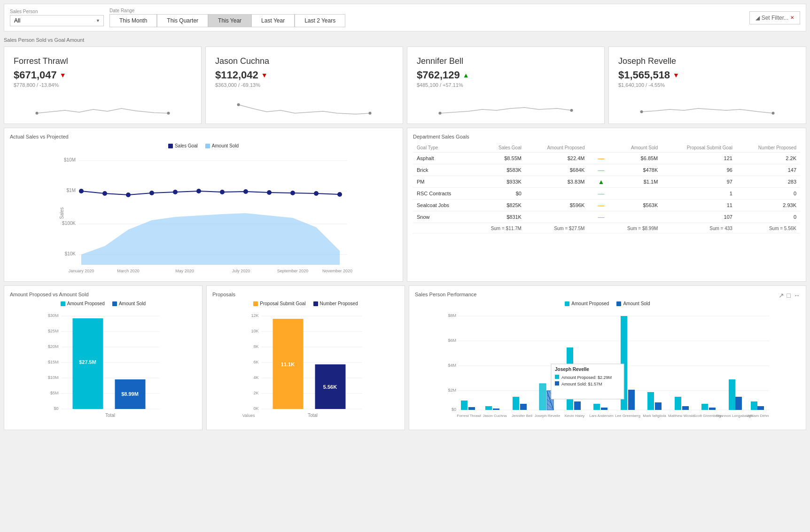 The width and height of the screenshot is (810, 532). What do you see at coordinates (789, 295) in the screenshot?
I see `copy-icon: □` at bounding box center [789, 295].